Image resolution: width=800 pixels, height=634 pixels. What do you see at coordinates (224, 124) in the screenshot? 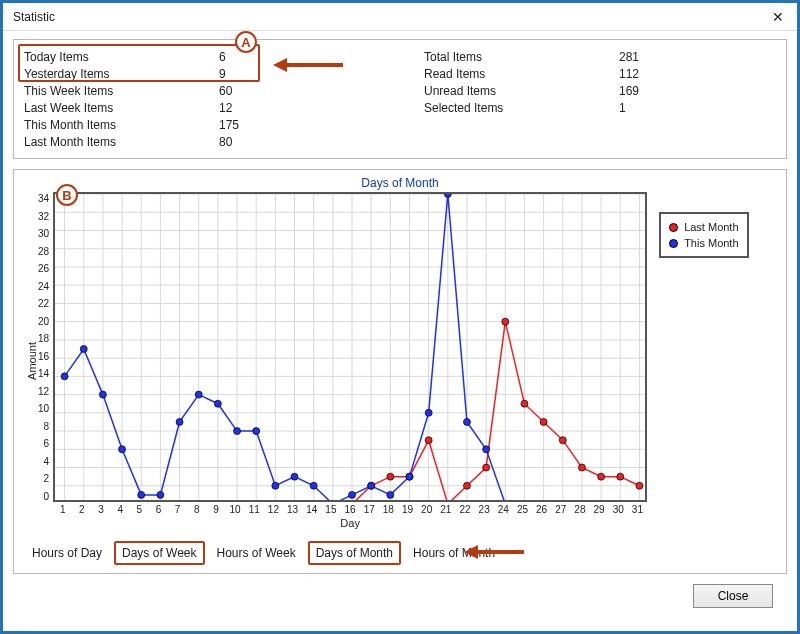
I see `stat-row: This Month Items175` at bounding box center [224, 124].